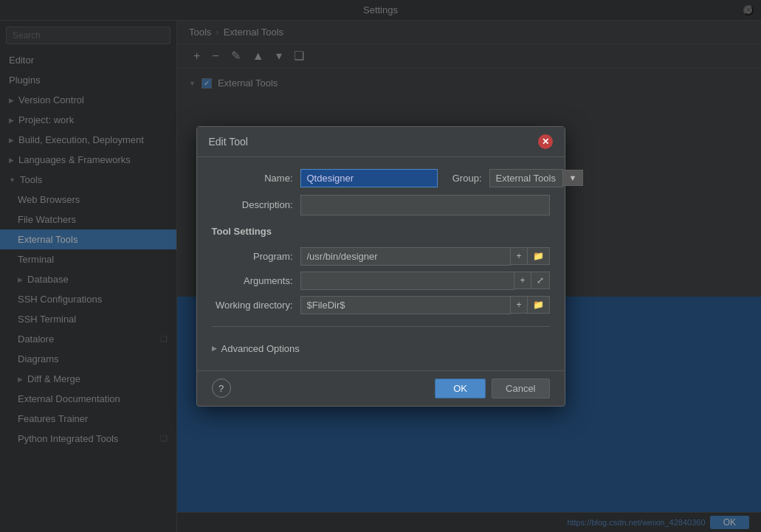 The width and height of the screenshot is (761, 532). What do you see at coordinates (381, 305) in the screenshot?
I see `working-directory-row: Working directory: + 📁` at bounding box center [381, 305].